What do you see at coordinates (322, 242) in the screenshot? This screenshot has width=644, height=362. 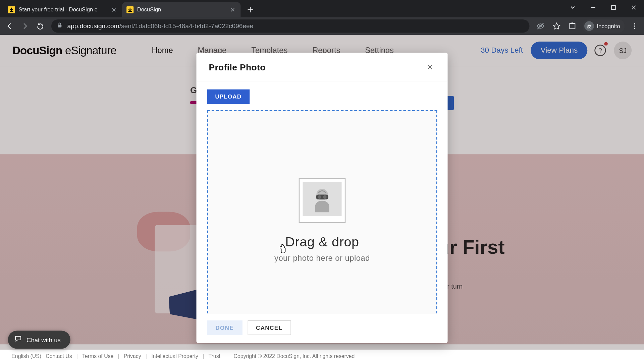 I see `dropzone-title: Drag & drop` at bounding box center [322, 242].